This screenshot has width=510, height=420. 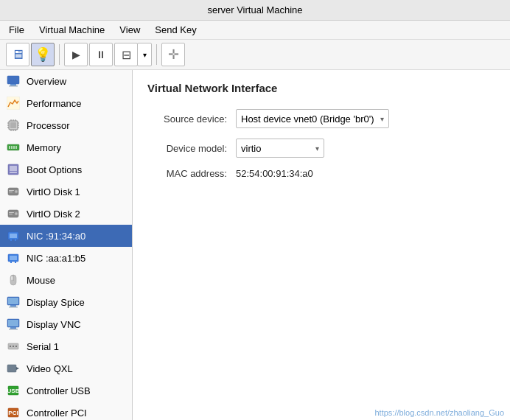 What do you see at coordinates (55, 169) in the screenshot?
I see `sidebar-label-boot-options: Boot Options` at bounding box center [55, 169].